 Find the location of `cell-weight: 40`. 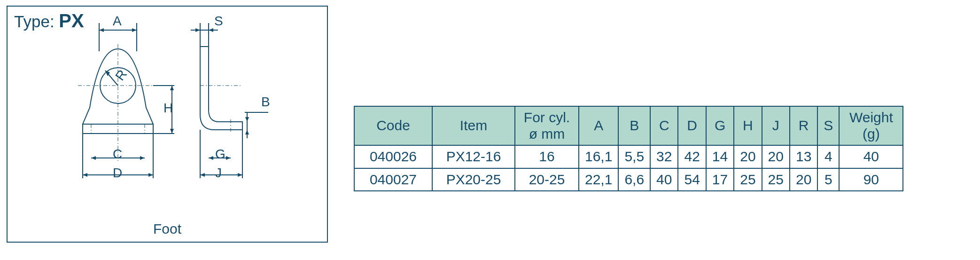

cell-weight: 40 is located at coordinates (871, 157).